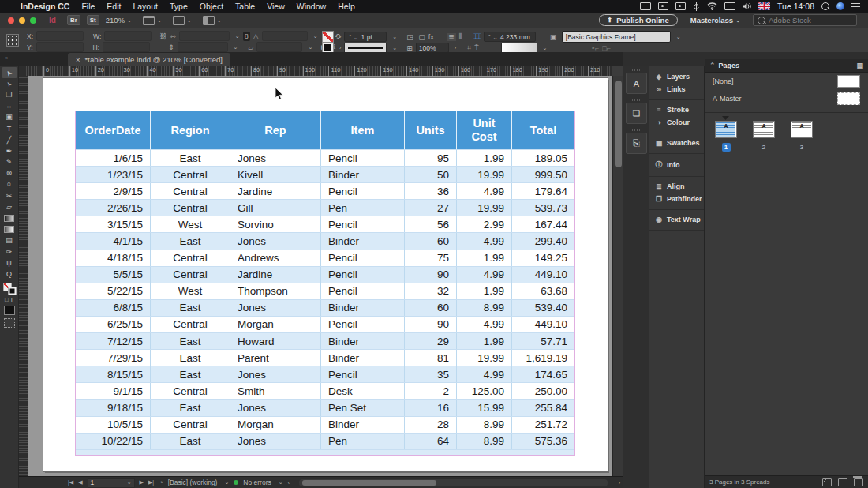 The height and width of the screenshot is (488, 868). I want to click on dvd-icon, so click(663, 6).